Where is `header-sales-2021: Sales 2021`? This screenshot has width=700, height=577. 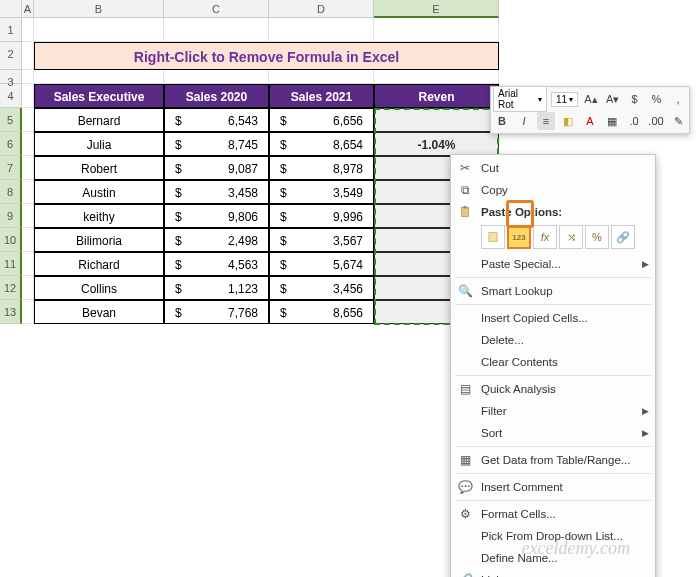
header-sales-2021: Sales 2021 is located at coordinates (322, 96).